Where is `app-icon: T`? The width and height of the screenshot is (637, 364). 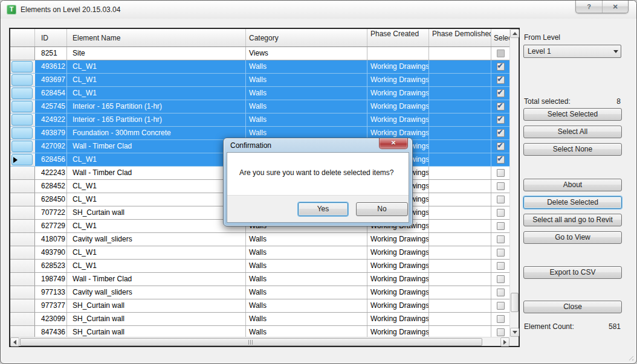
app-icon: T is located at coordinates (11, 10).